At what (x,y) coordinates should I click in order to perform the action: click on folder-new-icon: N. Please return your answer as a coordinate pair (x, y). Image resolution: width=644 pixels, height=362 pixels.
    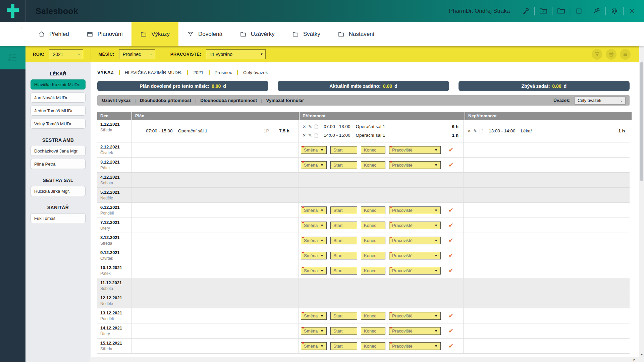
    Looking at the image, I should click on (543, 11).